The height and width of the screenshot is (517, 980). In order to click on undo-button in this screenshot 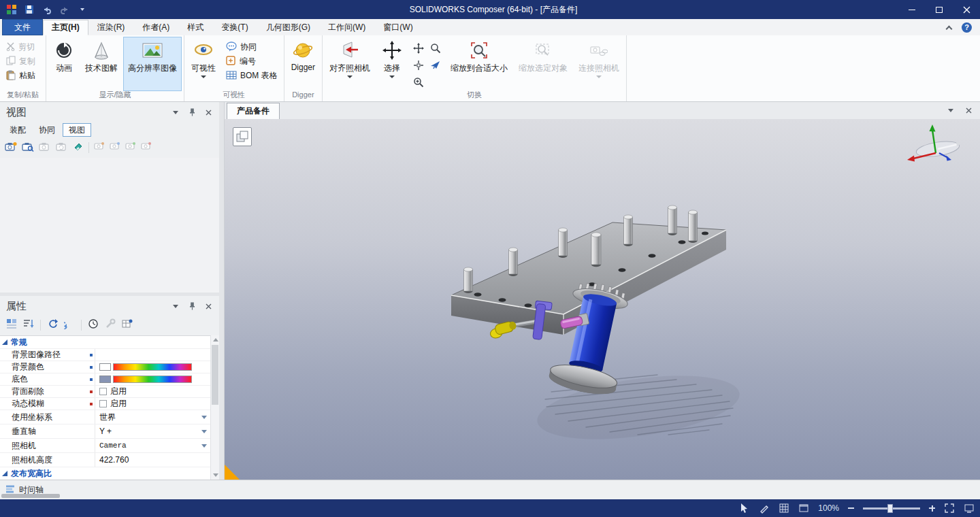, I will do `click(47, 10)`.